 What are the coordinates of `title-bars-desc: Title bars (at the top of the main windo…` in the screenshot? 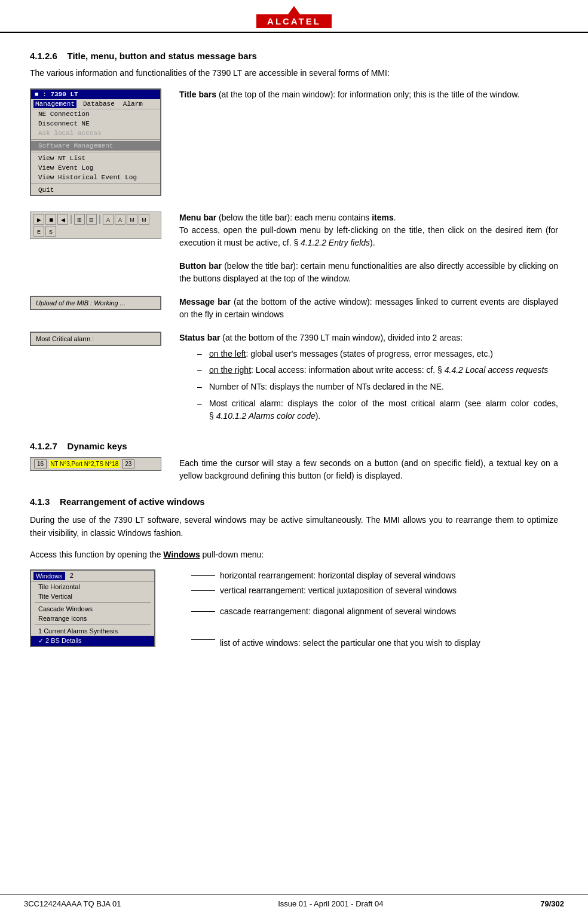 It's located at (369, 145).